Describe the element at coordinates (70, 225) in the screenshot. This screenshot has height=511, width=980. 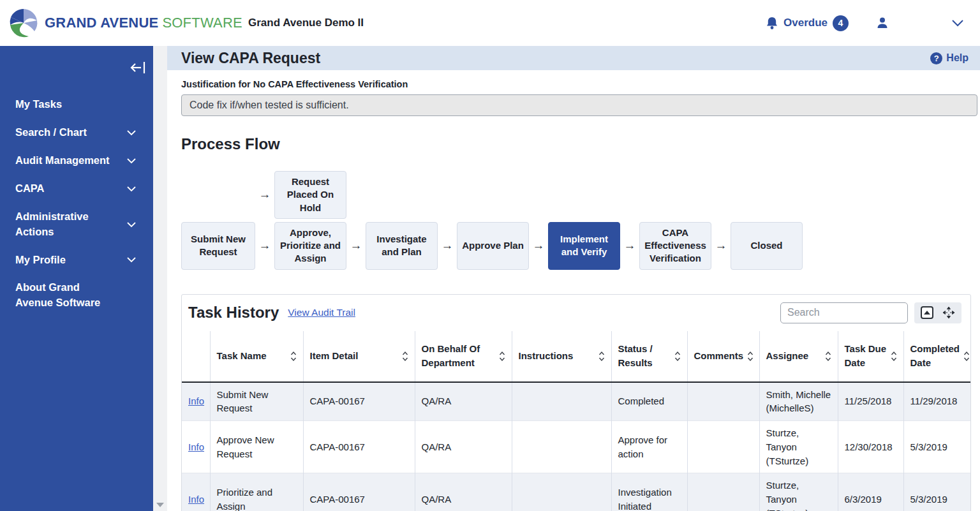
I see `sidebar-item-label: Administrative Actions` at that location.